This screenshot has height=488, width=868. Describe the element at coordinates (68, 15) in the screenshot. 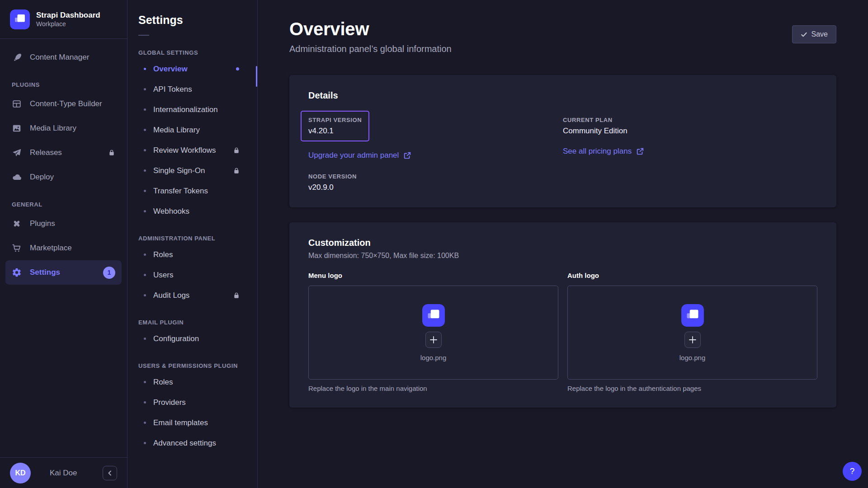

I see `workspace-title: Strapi Dashboard` at that location.